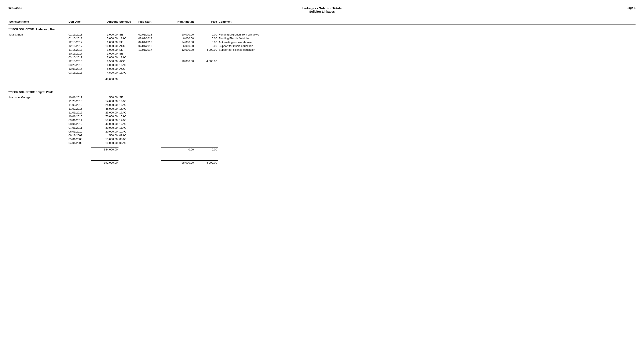  What do you see at coordinates (105, 65) in the screenshot?
I see `amount-cell: 6,000.00` at bounding box center [105, 65].